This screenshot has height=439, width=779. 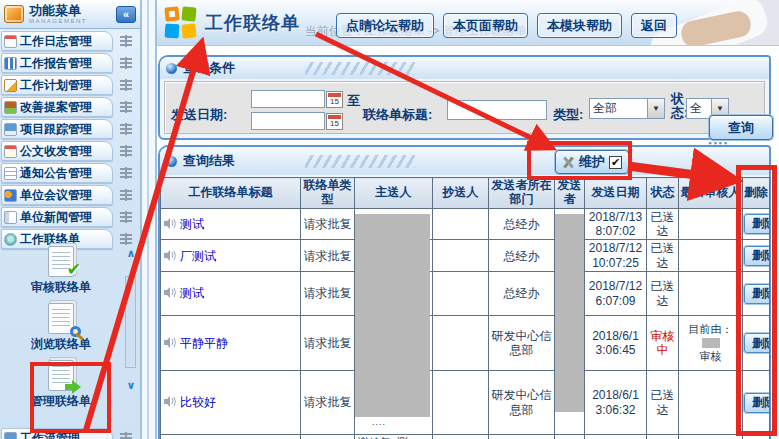 What do you see at coordinates (70, 129) in the screenshot?
I see `sidebar-item-project: 项目跟踪管理` at bounding box center [70, 129].